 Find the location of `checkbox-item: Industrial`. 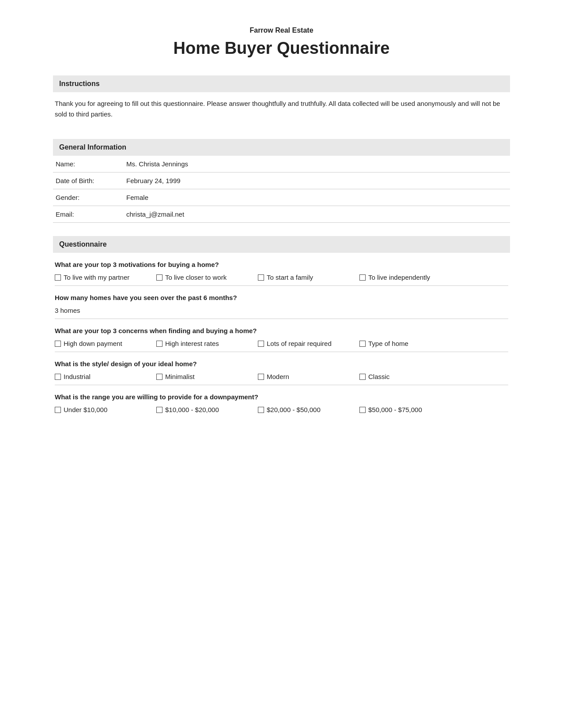

checkbox-item: Industrial is located at coordinates (99, 377).